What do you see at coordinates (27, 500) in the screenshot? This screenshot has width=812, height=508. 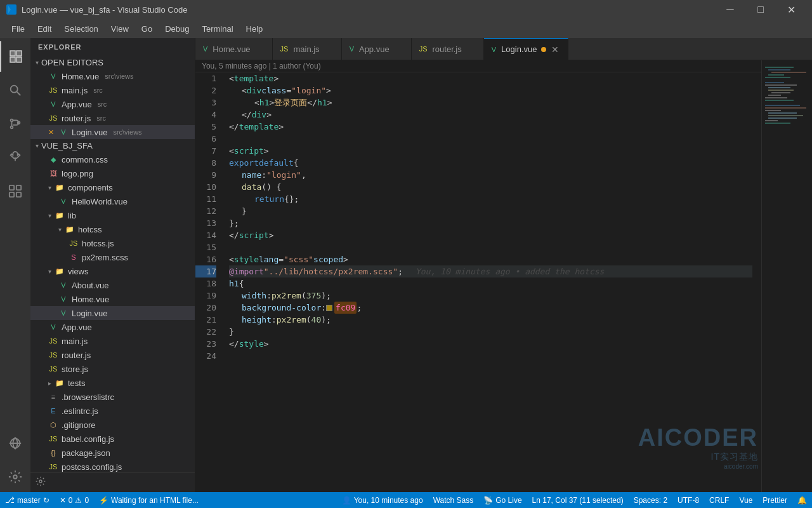 I see `status-branch: ⎇ master ↻` at bounding box center [27, 500].